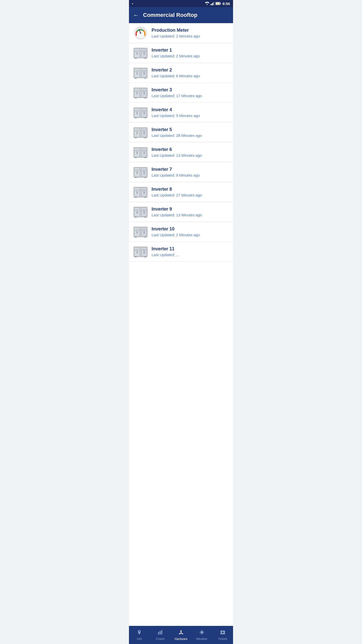 The width and height of the screenshot is (362, 644). I want to click on status-time: 8:56, so click(226, 4).